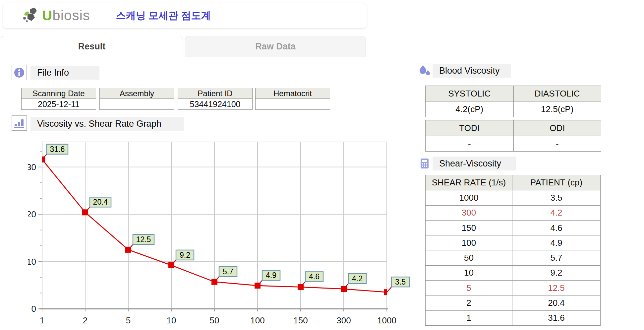 The width and height of the screenshot is (644, 330). I want to click on blood-viscosity-icon, so click(425, 71).